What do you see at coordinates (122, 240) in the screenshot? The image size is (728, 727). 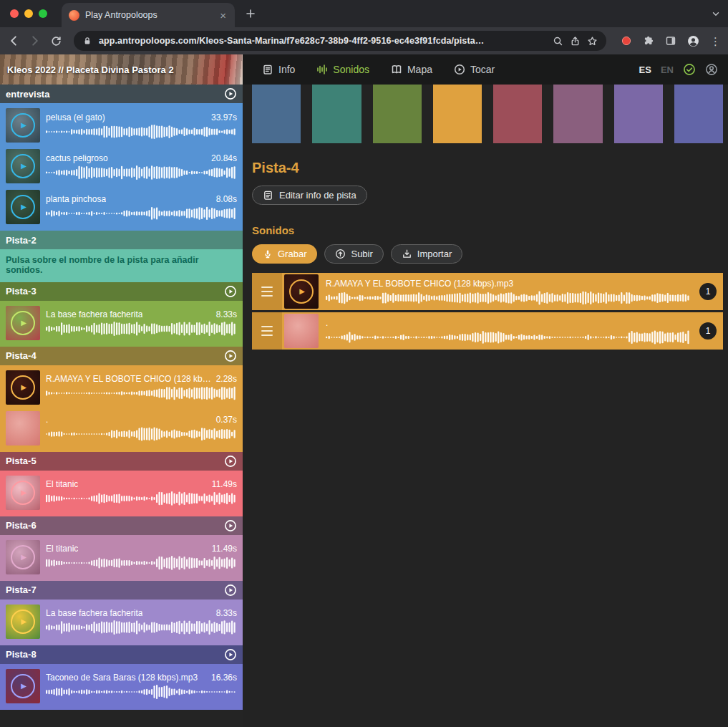 I see `track-header: Pista-2` at bounding box center [122, 240].